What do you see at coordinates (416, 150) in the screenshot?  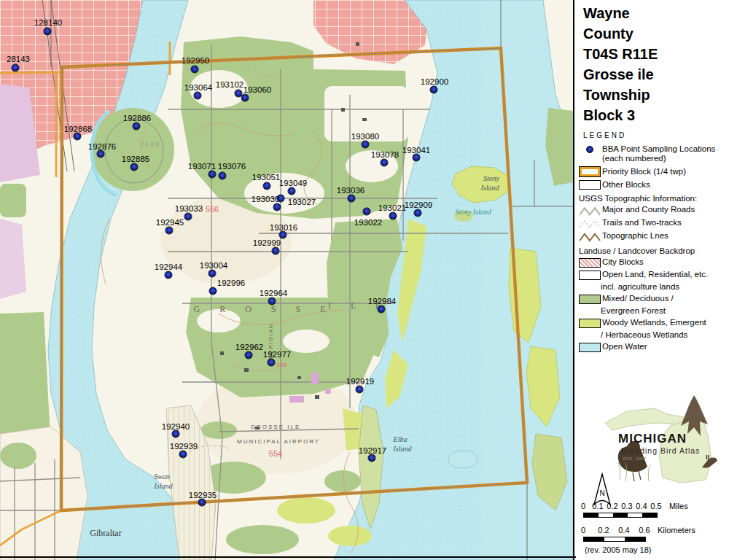 I see `bba-point-label: 193041` at bounding box center [416, 150].